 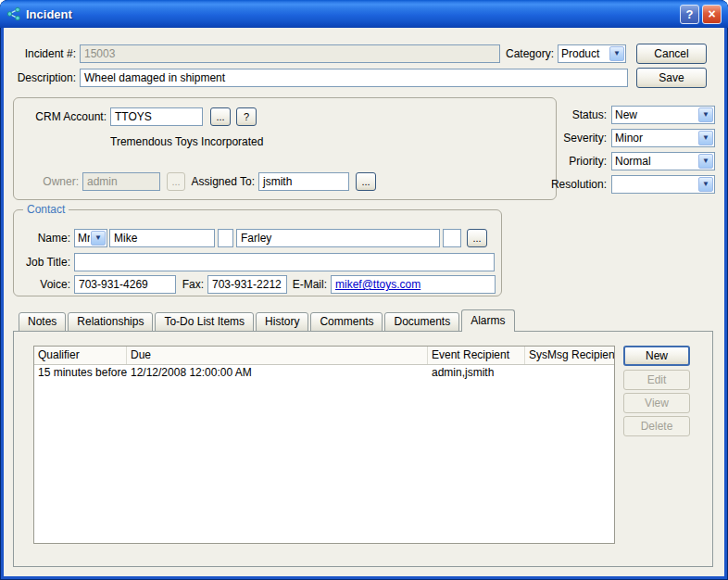 What do you see at coordinates (378, 284) in the screenshot?
I see `email-link: mikef@ttoys.com` at bounding box center [378, 284].